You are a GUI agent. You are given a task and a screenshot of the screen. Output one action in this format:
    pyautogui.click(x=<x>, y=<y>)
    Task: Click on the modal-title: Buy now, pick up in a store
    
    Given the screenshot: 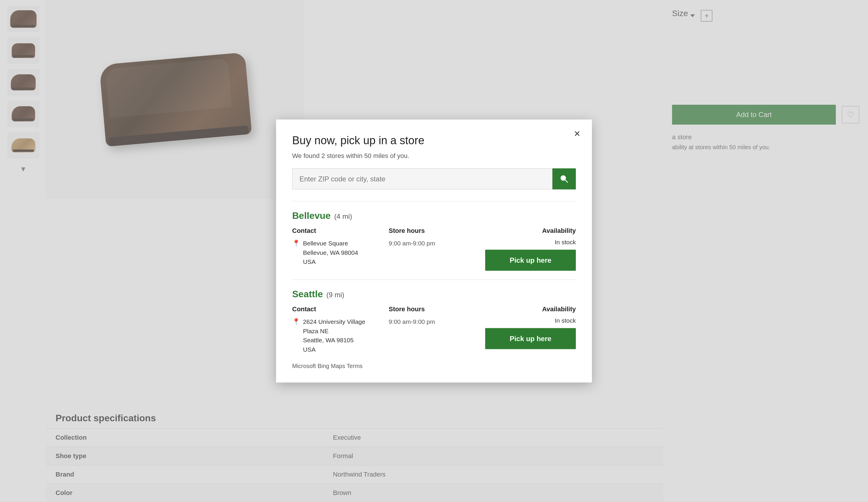 What is the action you would take?
    pyautogui.click(x=434, y=141)
    